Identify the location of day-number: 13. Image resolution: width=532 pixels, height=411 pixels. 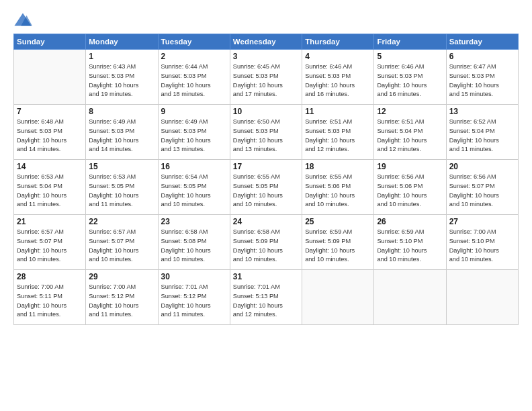
(482, 111).